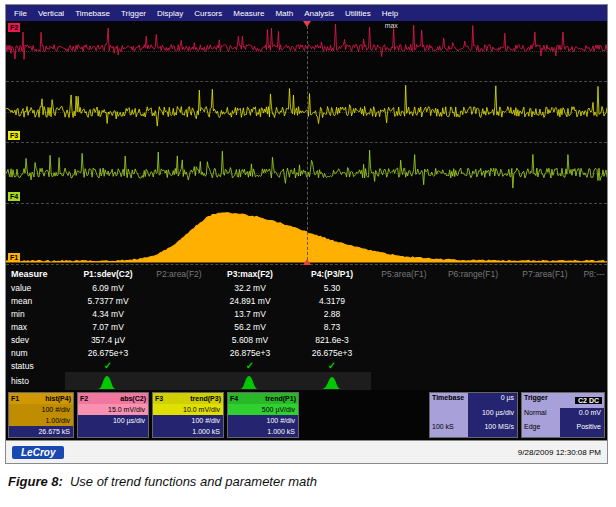  What do you see at coordinates (250, 301) in the screenshot?
I see `p3-mean: 24.891 mV` at bounding box center [250, 301].